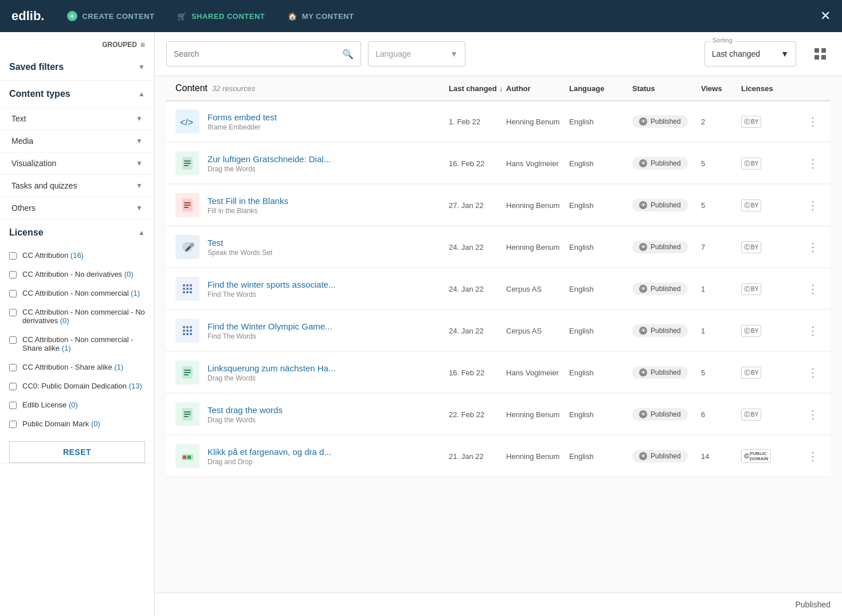 Image resolution: width=842 pixels, height=616 pixels. I want to click on row-title: Klikk på et fargenavn, og dra d..., so click(269, 452).